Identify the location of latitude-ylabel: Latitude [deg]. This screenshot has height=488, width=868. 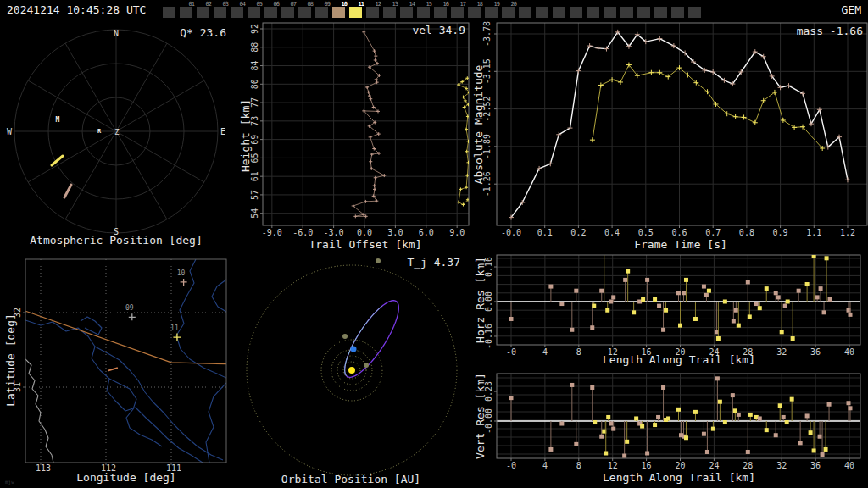
(10, 360).